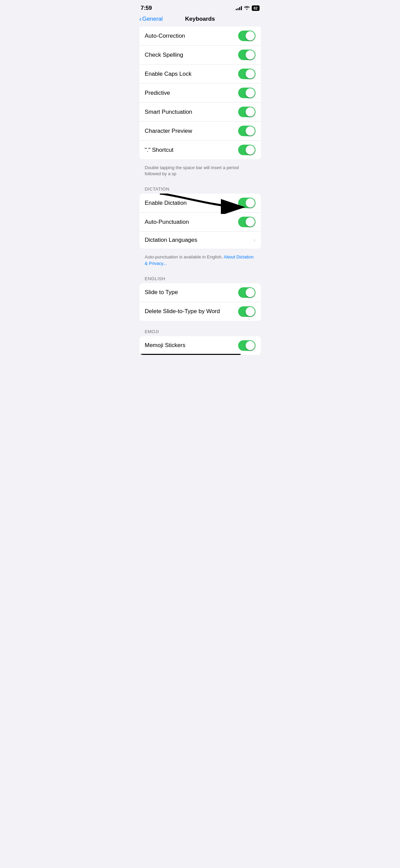 The image size is (400, 868). Describe the element at coordinates (191, 112) in the screenshot. I see `smart-punctuation-label: Smart Punctuation` at that location.